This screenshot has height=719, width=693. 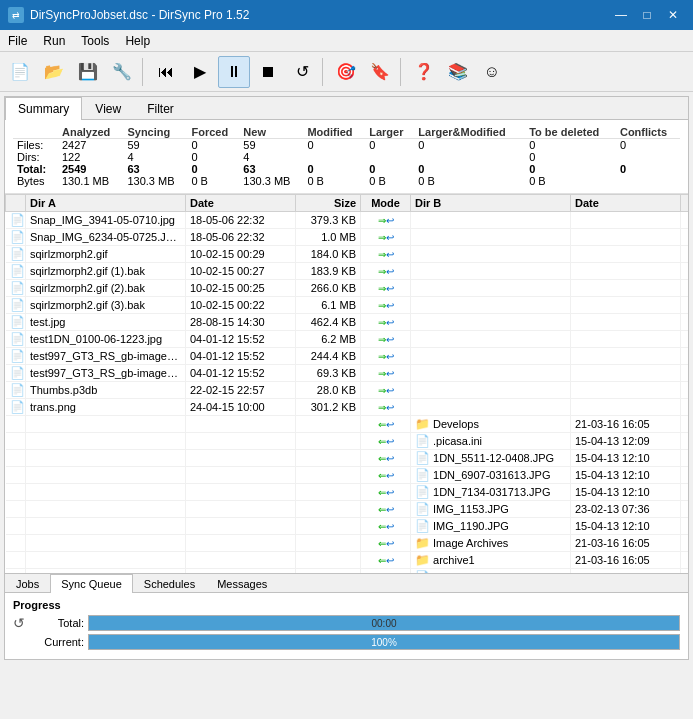 I want to click on menu-file: File, so click(x=18, y=40).